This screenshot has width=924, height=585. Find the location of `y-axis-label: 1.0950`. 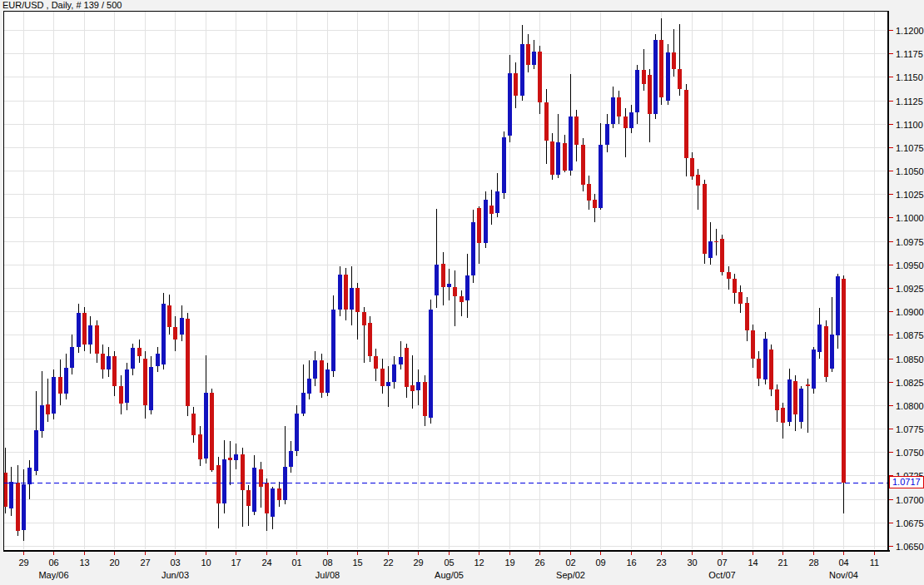

y-axis-label: 1.0950 is located at coordinates (910, 265).